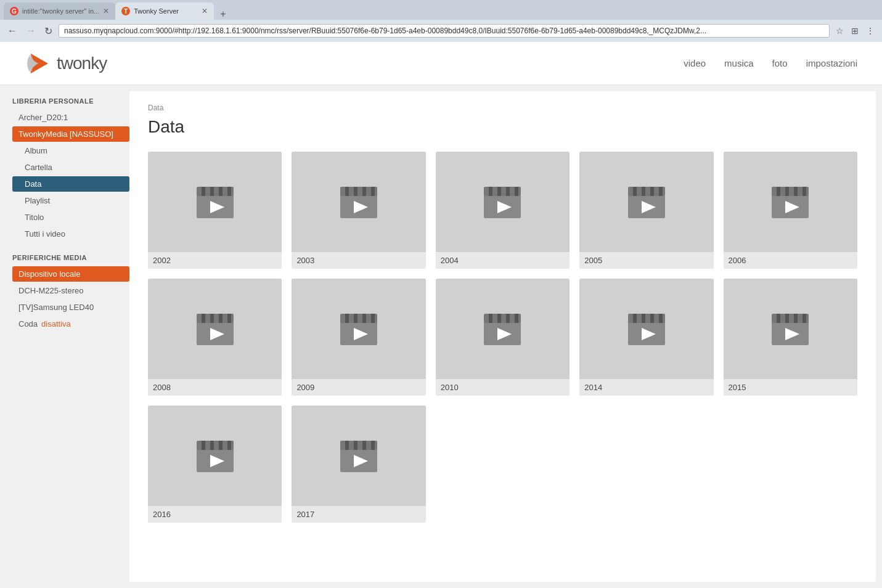  Describe the element at coordinates (441, 63) in the screenshot. I see `app-header: twonky video musica foto impostazioni` at that location.